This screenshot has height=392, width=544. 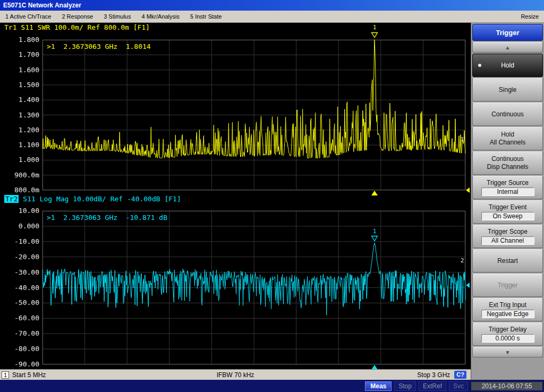 What do you see at coordinates (20, 349) in the screenshot?
I see `y-axis-tick-label: -80.00` at bounding box center [20, 349].